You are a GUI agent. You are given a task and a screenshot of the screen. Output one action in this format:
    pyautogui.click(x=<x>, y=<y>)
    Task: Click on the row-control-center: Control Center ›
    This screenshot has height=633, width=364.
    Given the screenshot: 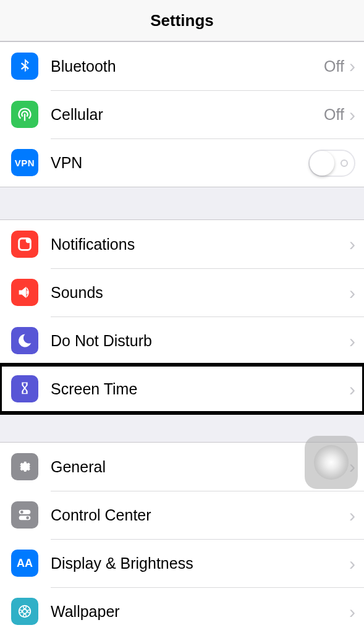 What is the action you would take?
    pyautogui.click(x=182, y=515)
    